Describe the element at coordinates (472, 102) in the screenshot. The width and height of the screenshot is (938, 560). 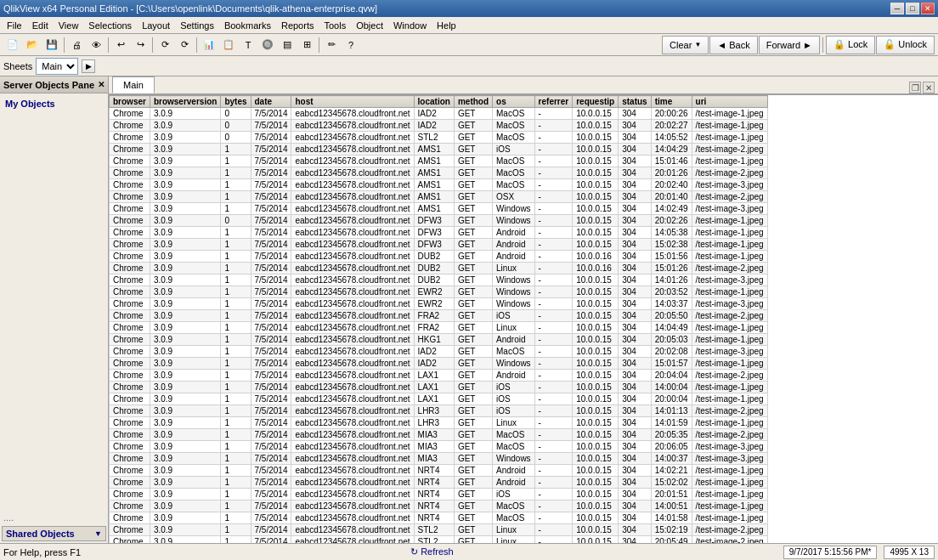
I see `col-method: method` at that location.